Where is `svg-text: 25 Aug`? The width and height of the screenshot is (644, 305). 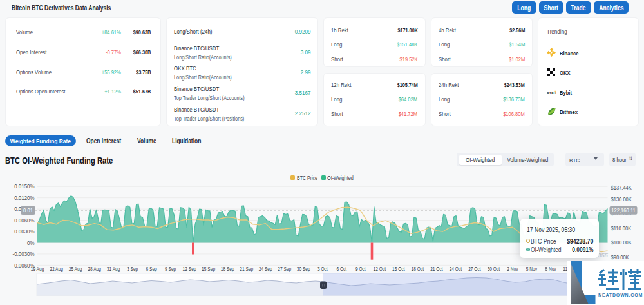 svg-text: 25 Aug is located at coordinates (76, 269).